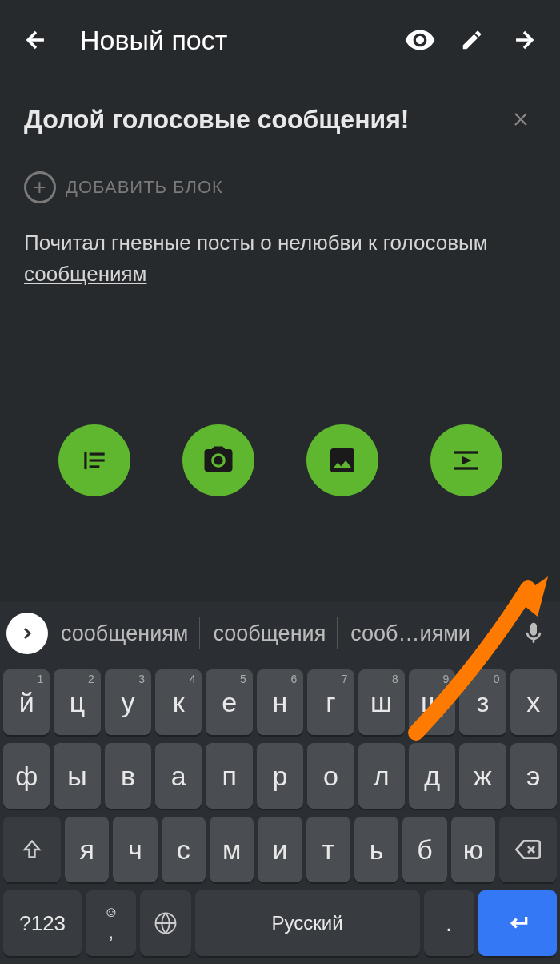  What do you see at coordinates (330, 702) in the screenshot?
I see `key-г: г7` at bounding box center [330, 702].